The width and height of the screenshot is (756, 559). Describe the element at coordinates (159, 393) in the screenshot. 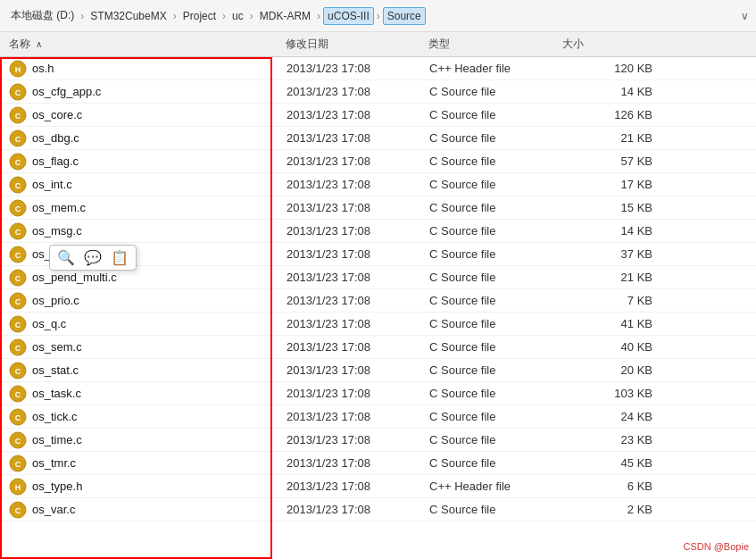

I see `file-name: os_task.c` at that location.